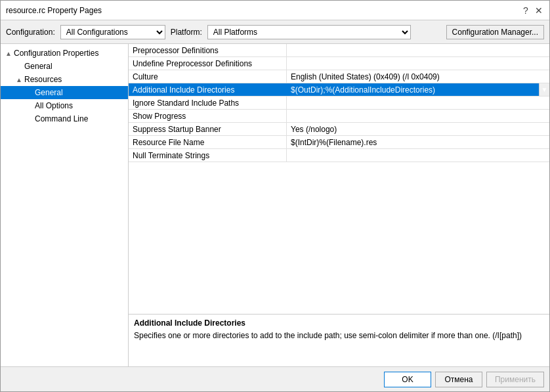 This screenshot has width=550, height=392. Describe the element at coordinates (207, 116) in the screenshot. I see `prop-name: Show Progress` at that location.